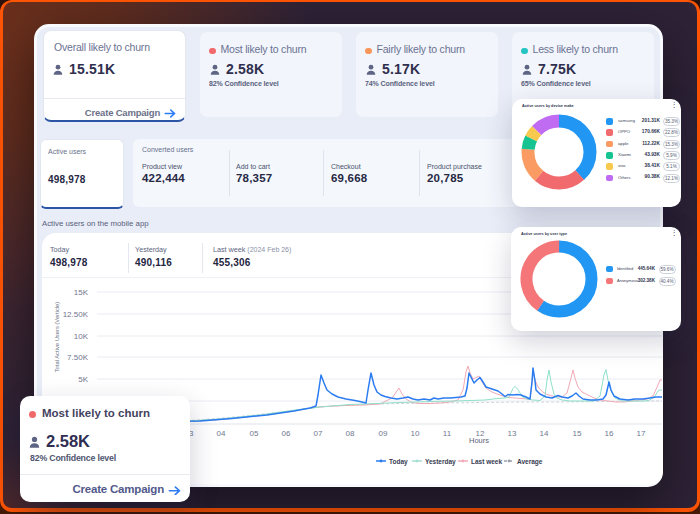 This screenshot has width=700, height=514. What do you see at coordinates (384, 434) in the screenshot?
I see `svg-text: 09` at bounding box center [384, 434].